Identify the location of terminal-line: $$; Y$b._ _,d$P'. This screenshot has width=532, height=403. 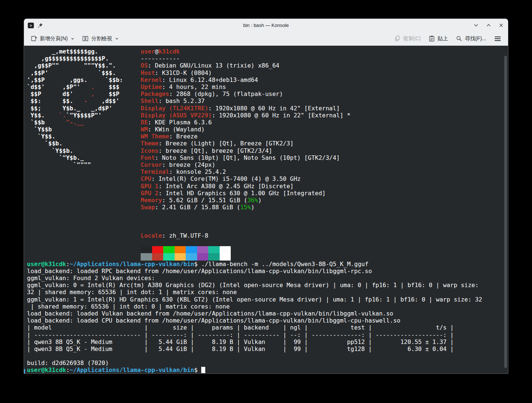
(84, 108).